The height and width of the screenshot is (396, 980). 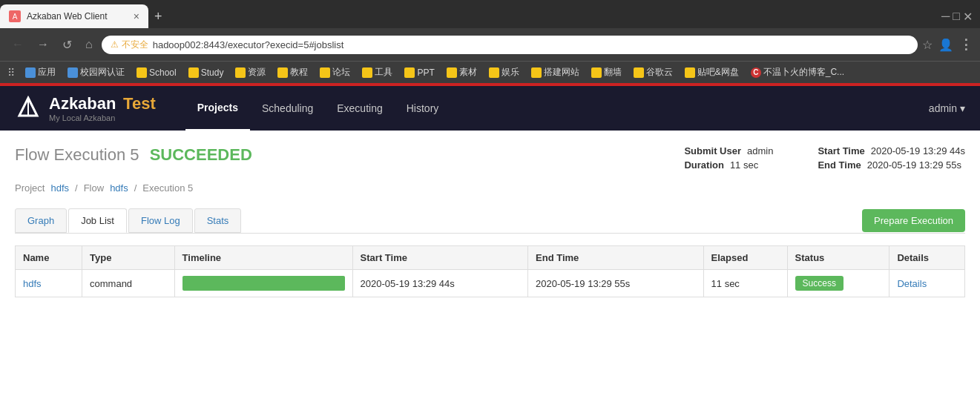 I want to click on tab-job-list: Job List, so click(x=98, y=221).